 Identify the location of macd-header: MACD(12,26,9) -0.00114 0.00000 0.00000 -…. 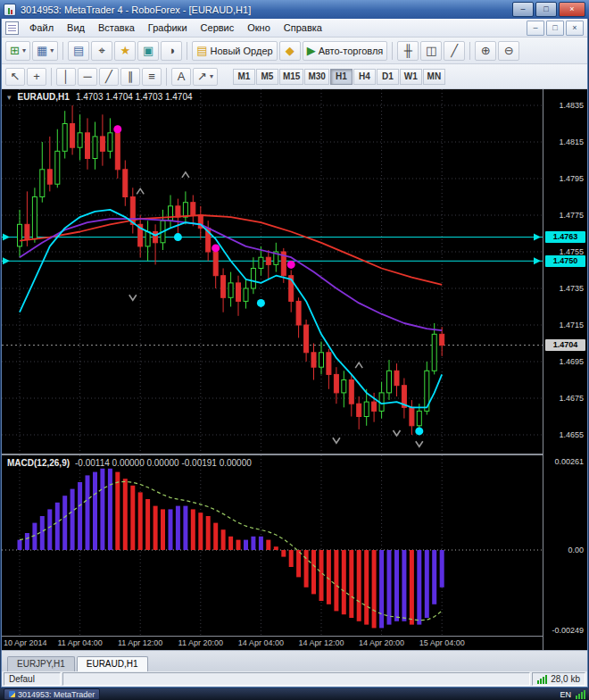
(129, 462).